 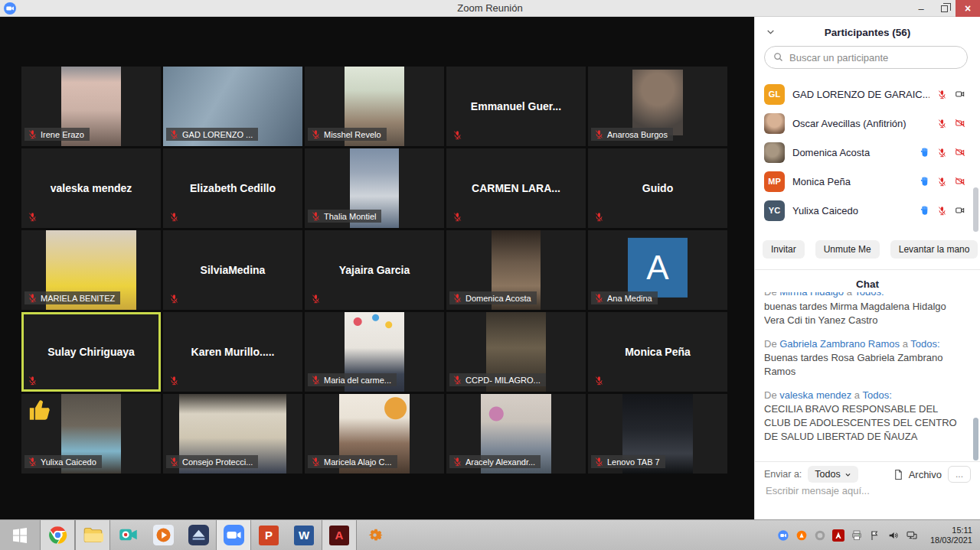 I want to click on video-tile: MARIELA BENITEZ, so click(x=91, y=270).